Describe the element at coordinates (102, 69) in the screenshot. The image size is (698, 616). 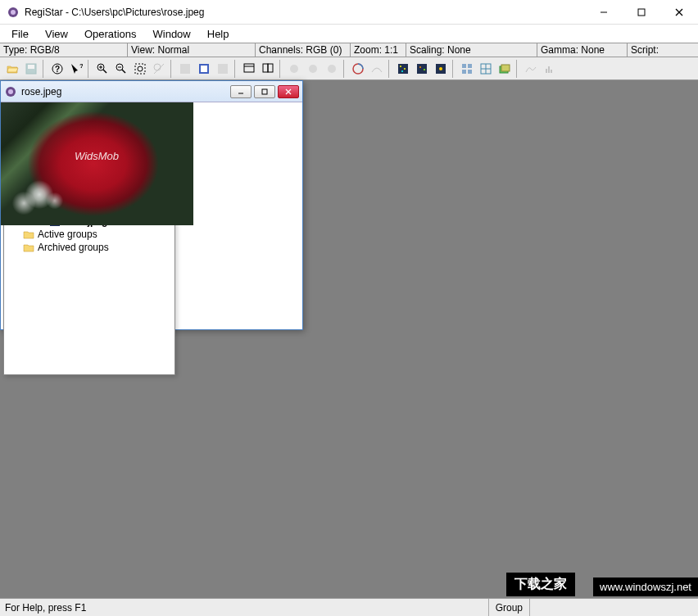
I see `tool-zoom-in-icon` at that location.